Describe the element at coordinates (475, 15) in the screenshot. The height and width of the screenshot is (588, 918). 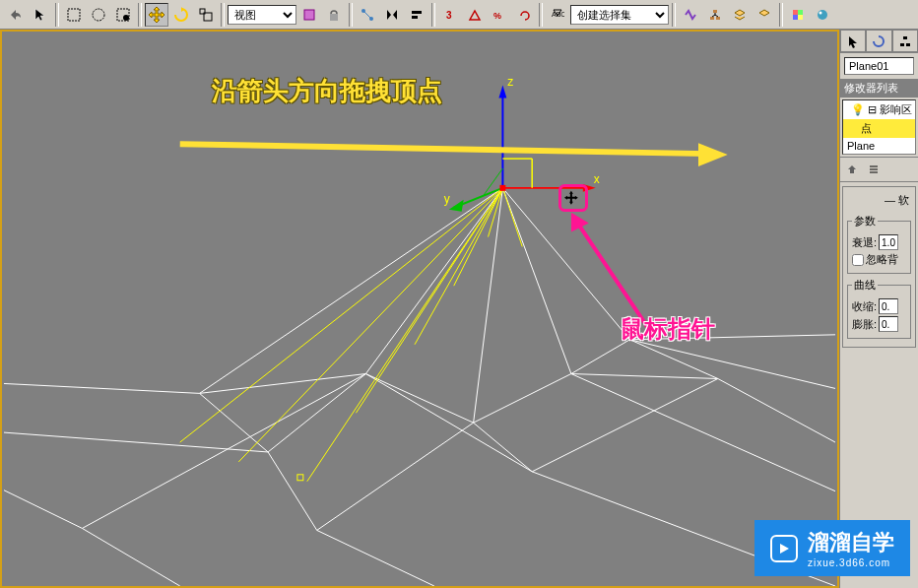
I see `angle-snap-icon` at that location.